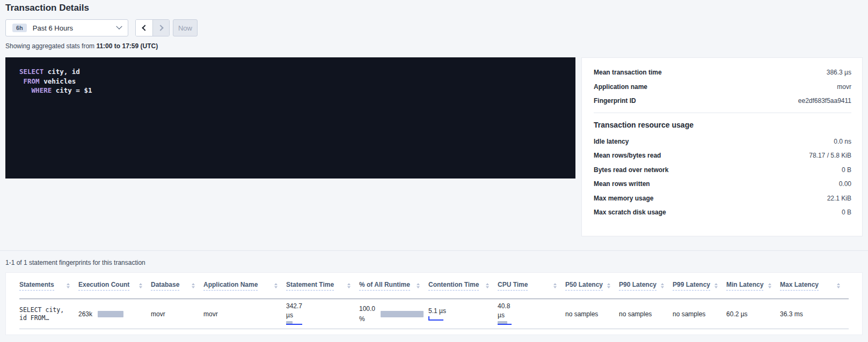 Image resolution: width=868 pixels, height=342 pixels. What do you see at coordinates (177, 286) in the screenshot?
I see `col-header-database: Database` at bounding box center [177, 286].